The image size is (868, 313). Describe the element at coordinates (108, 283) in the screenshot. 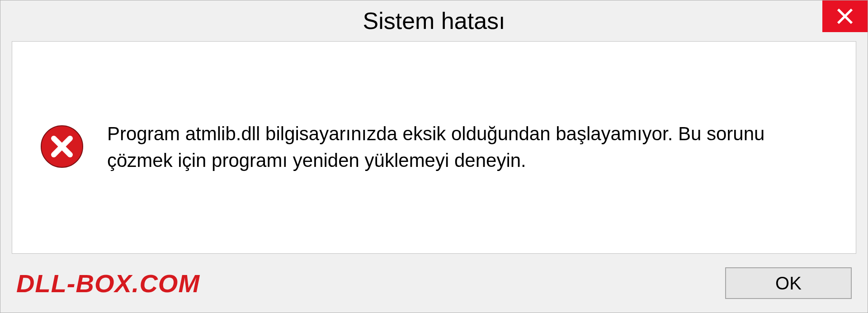

I see `watermark-text: DLL-BOX.COM` at that location.